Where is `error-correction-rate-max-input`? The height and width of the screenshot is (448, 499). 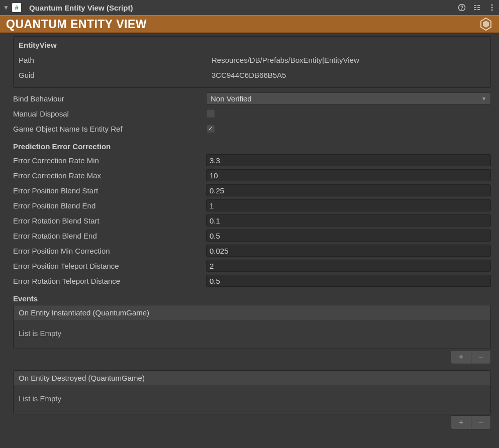
error-correction-rate-max-input is located at coordinates (349, 175).